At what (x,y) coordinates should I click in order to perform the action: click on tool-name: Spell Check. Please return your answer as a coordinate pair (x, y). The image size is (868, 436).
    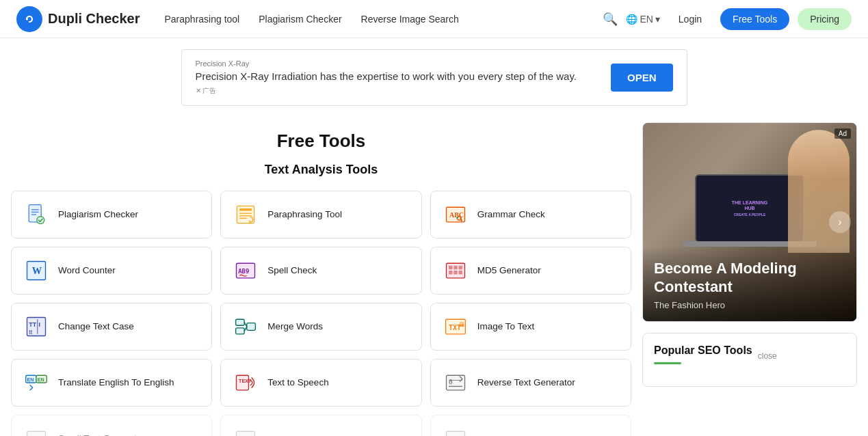
    Looking at the image, I should click on (292, 271).